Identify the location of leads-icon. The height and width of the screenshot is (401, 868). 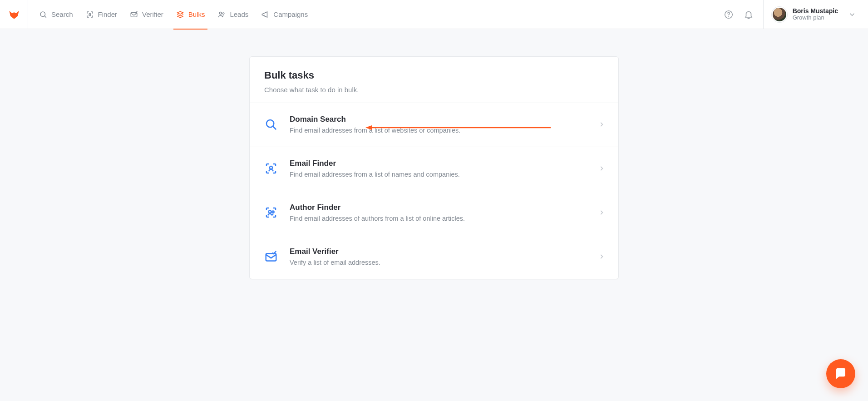
(222, 15).